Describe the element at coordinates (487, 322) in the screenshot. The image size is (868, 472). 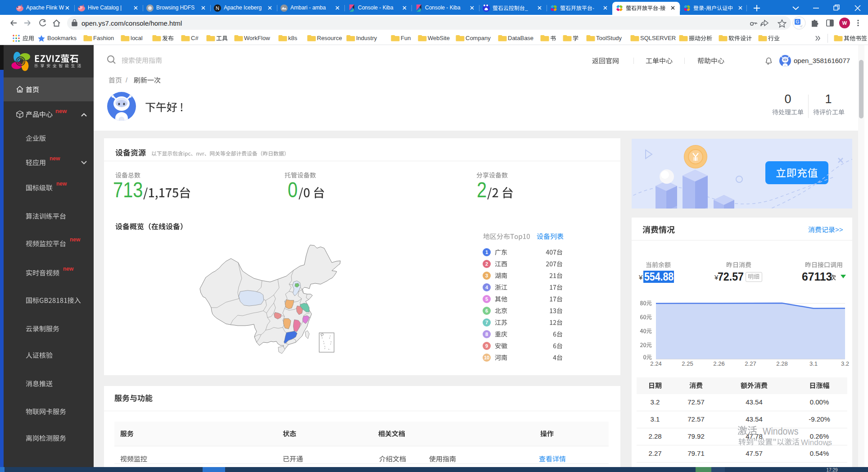
I see `svg-text: 7` at that location.